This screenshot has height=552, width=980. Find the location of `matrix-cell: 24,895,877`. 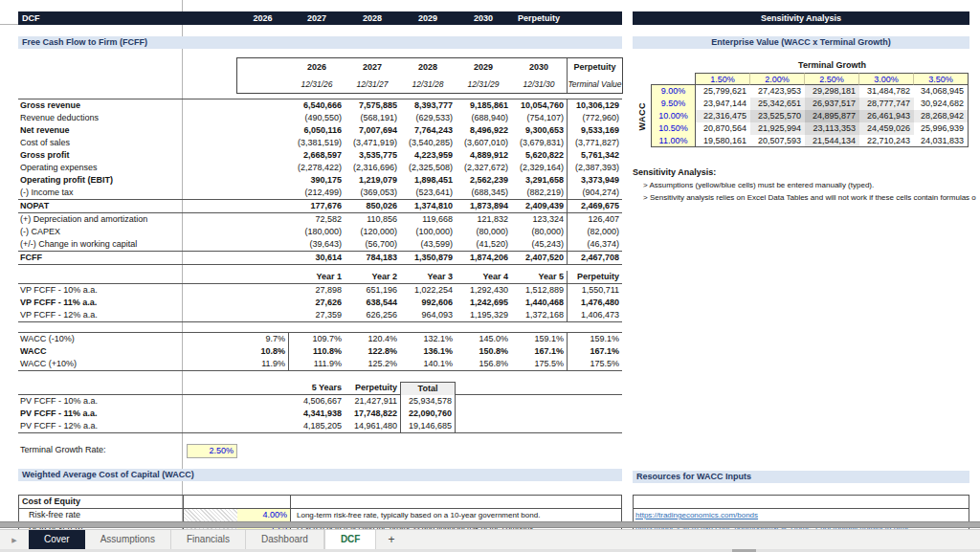

matrix-cell: 24,895,877 is located at coordinates (833, 117).